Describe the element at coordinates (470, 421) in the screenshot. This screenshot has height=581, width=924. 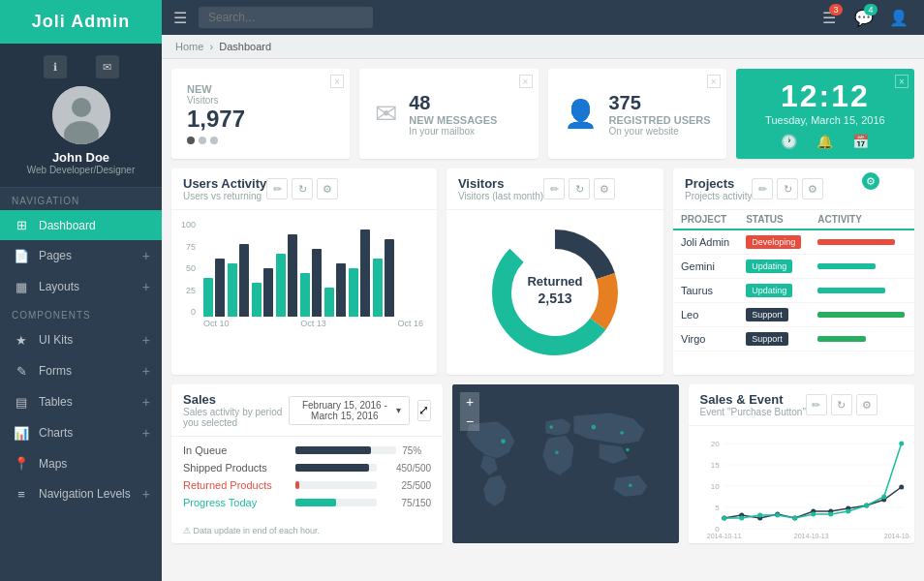
I see `zoom-out-button: −` at that location.